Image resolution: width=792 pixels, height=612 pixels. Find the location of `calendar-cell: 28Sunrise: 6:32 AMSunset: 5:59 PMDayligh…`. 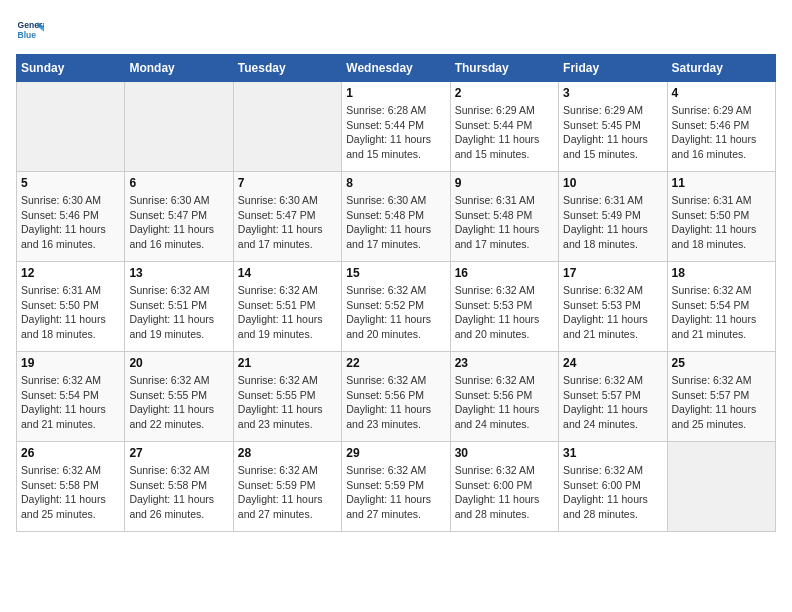

calendar-cell: 28Sunrise: 6:32 AMSunset: 5:59 PMDayligh… is located at coordinates (287, 487).